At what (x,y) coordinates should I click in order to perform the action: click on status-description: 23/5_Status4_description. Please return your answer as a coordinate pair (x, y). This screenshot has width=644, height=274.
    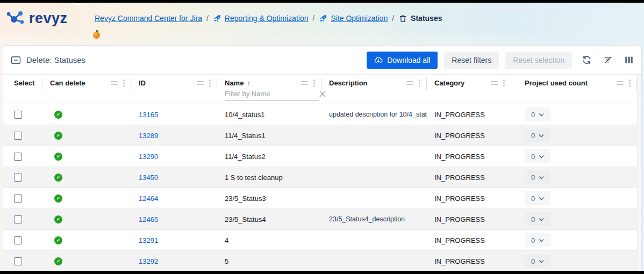
    Looking at the image, I should click on (367, 219).